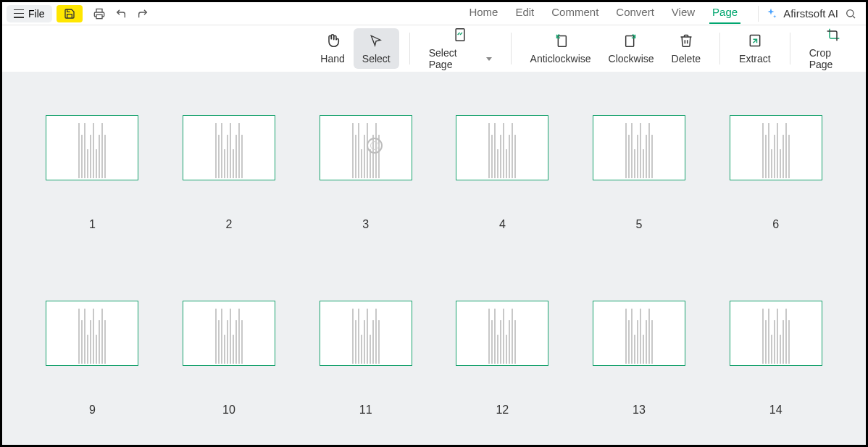  I want to click on page-thumb: 3, so click(366, 173).